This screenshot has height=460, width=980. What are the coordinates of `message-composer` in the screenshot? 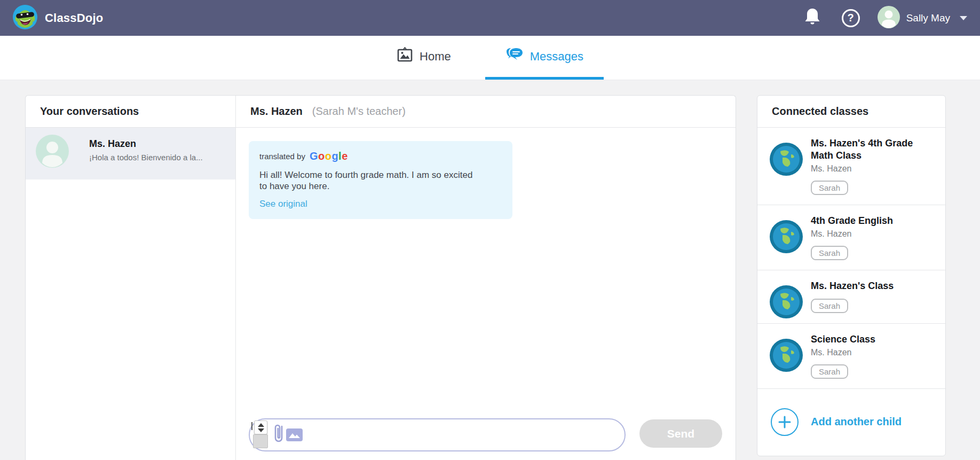 It's located at (437, 435).